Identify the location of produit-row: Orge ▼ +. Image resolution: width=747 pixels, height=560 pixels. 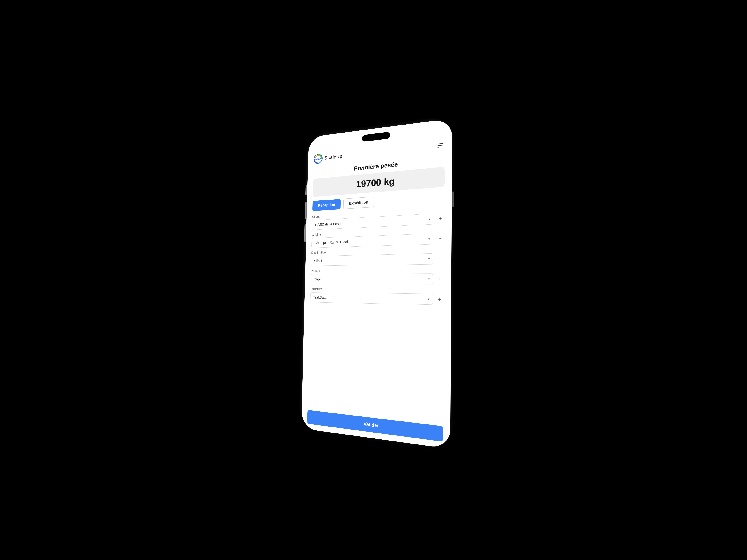
(378, 279).